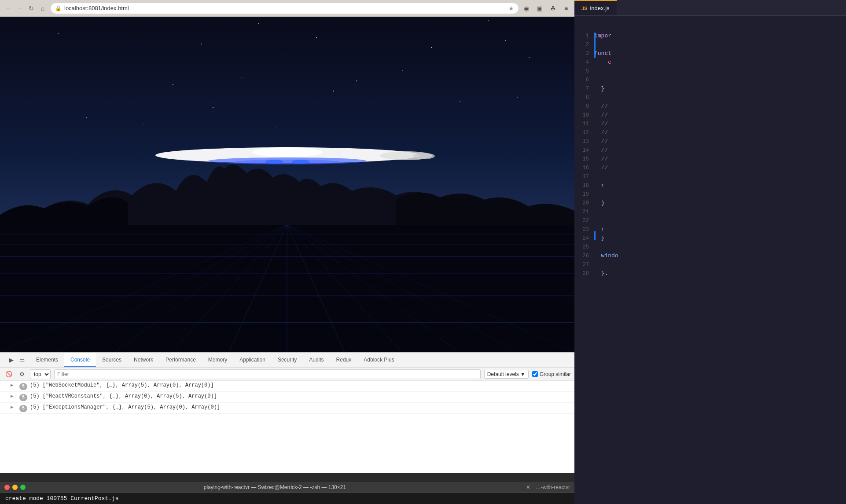  Describe the element at coordinates (287, 498) in the screenshot. I see `terminal-content: create mode 100755 CurrentPost.js` at that location.